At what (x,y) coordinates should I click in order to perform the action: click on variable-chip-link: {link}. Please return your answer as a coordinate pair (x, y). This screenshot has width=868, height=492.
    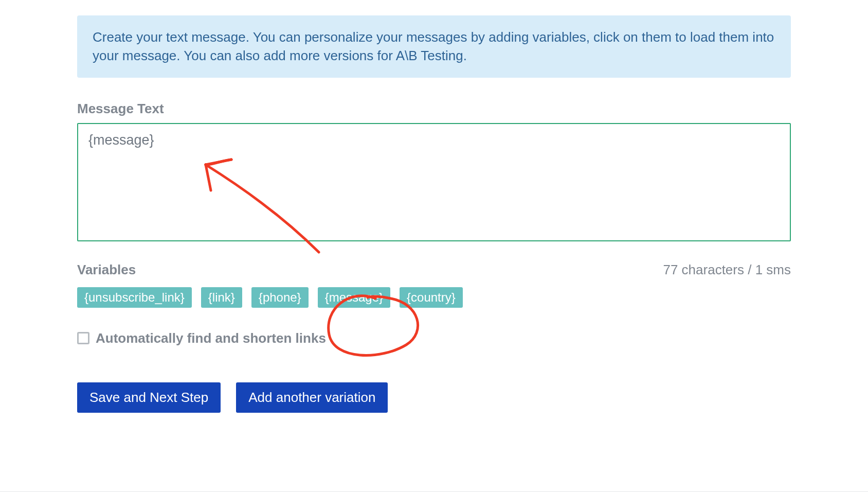
    Looking at the image, I should click on (222, 297).